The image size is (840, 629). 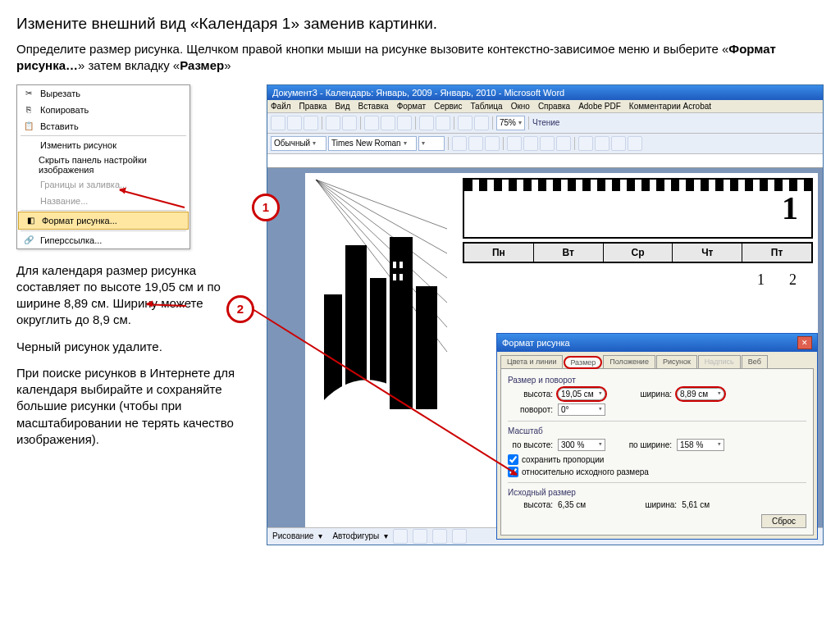 What do you see at coordinates (388, 123) in the screenshot?
I see `copy-icon` at bounding box center [388, 123].